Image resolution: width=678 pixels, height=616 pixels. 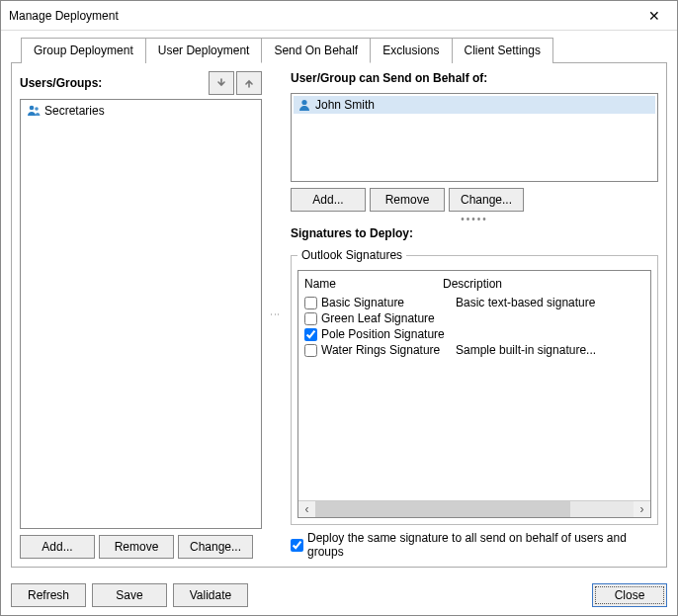 I want to click on behalf-list: John Smith, so click(x=474, y=137).